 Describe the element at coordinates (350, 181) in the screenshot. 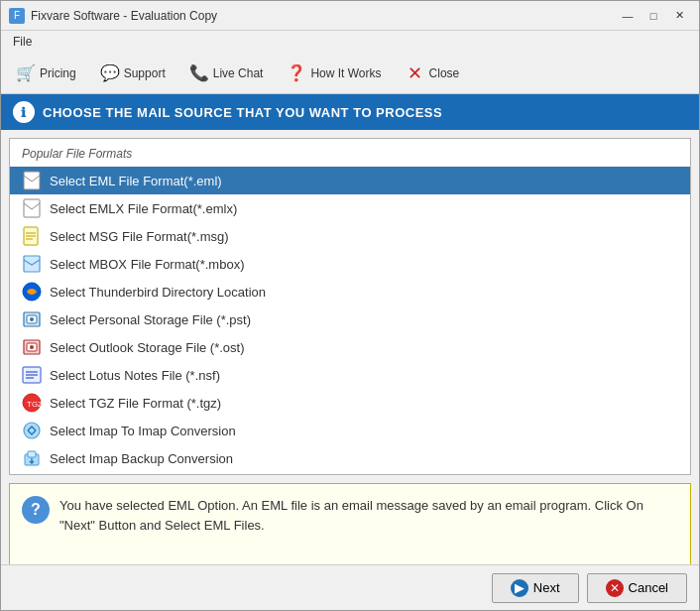

I see `format-item-eml: Select EML File Format(*.eml)` at that location.